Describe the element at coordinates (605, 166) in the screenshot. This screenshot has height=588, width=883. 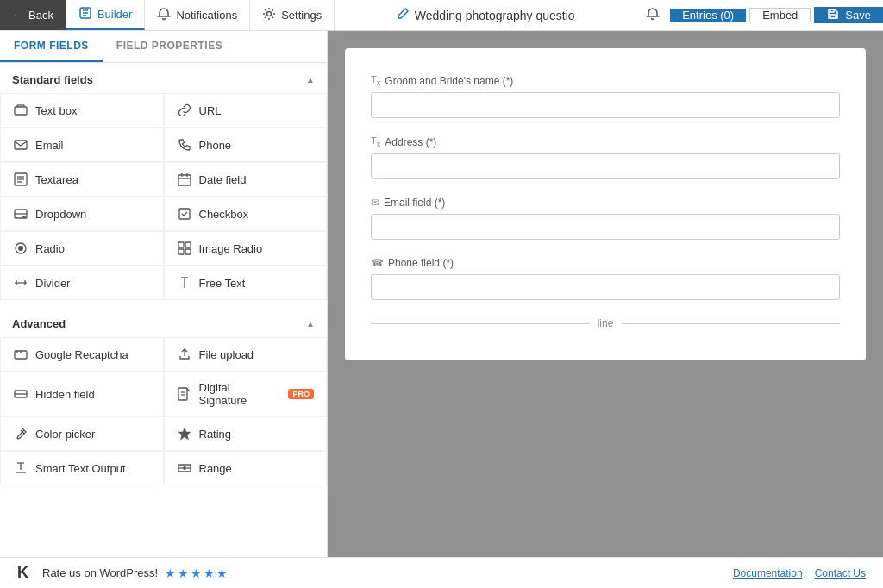
I see `address-input` at that location.